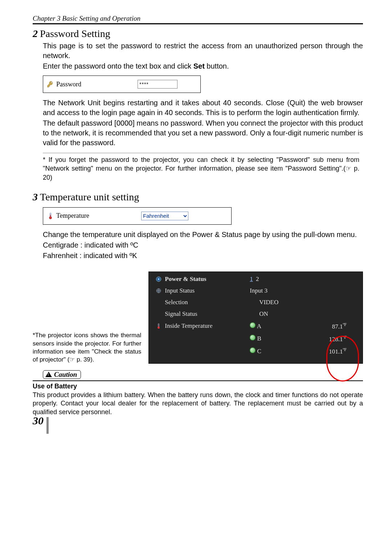 The height and width of the screenshot is (555, 392). What do you see at coordinates (256, 302) in the screenshot?
I see `status-row-selection: Selection VIDEO` at bounding box center [256, 302].